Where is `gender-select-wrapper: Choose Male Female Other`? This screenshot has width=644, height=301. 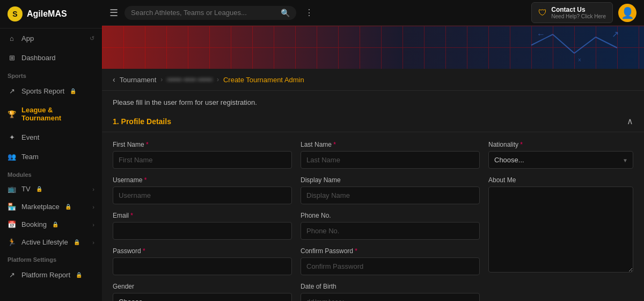
gender-select-wrapper: Choose Male Female Other is located at coordinates (202, 297).